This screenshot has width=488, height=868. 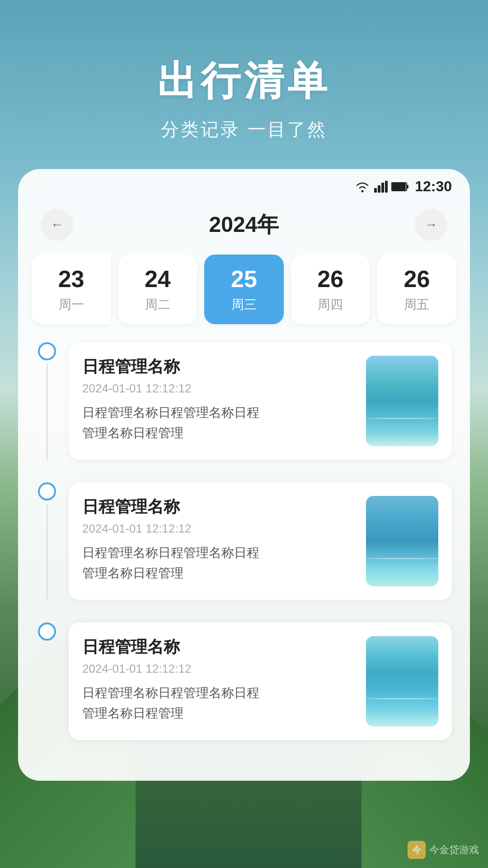 I want to click on signal-icon, so click(x=381, y=187).